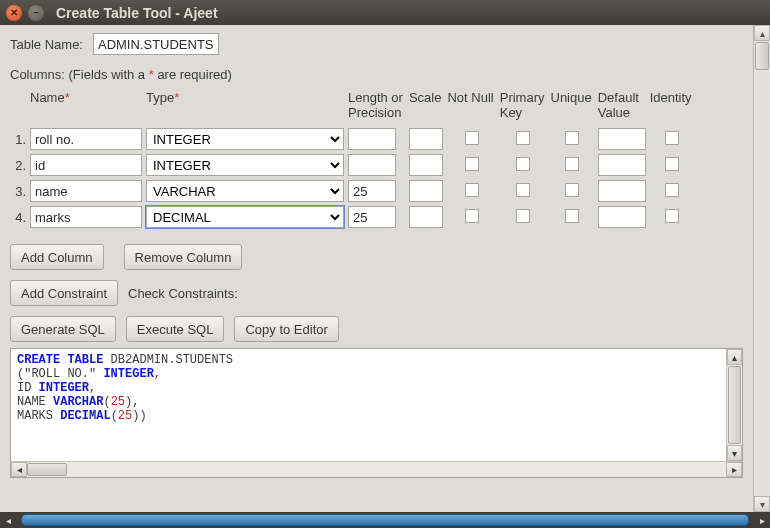  I want to click on table-name-input, so click(156, 44).